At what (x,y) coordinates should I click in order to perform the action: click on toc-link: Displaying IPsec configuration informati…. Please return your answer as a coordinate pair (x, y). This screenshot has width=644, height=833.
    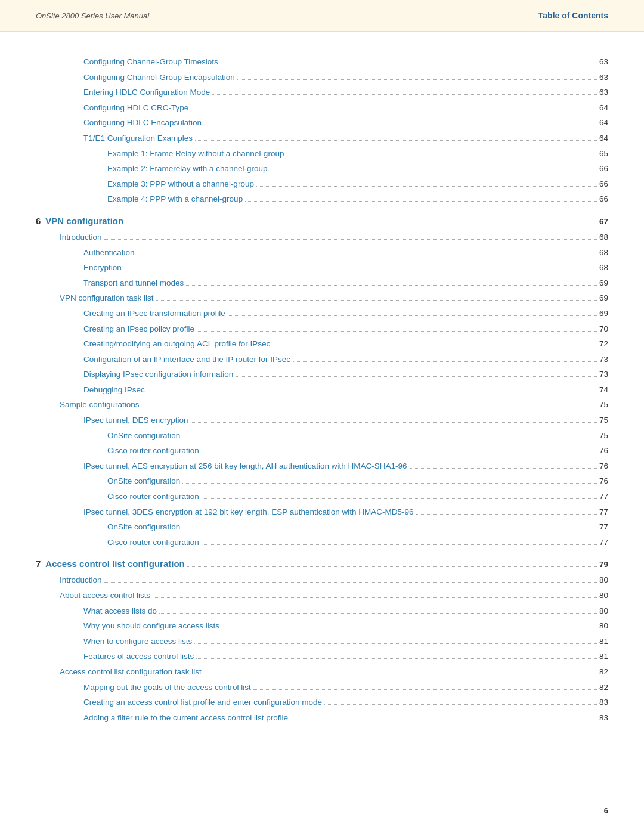
    Looking at the image, I should click on (159, 374).